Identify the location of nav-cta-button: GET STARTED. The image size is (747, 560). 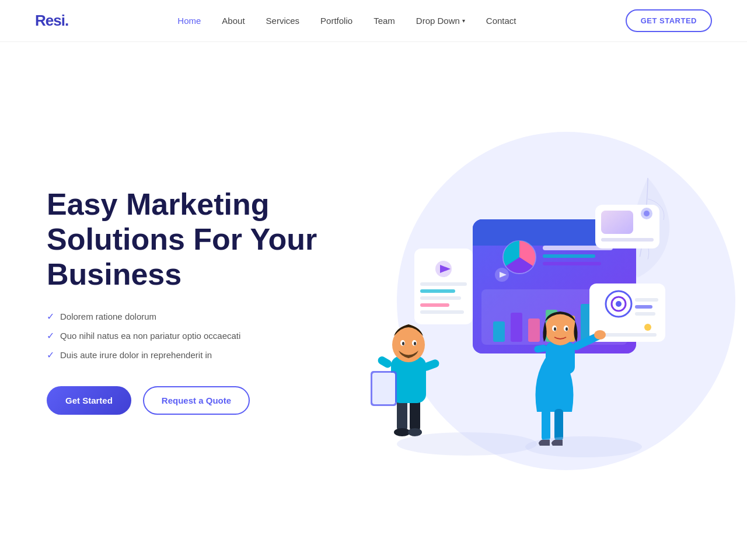
(669, 21).